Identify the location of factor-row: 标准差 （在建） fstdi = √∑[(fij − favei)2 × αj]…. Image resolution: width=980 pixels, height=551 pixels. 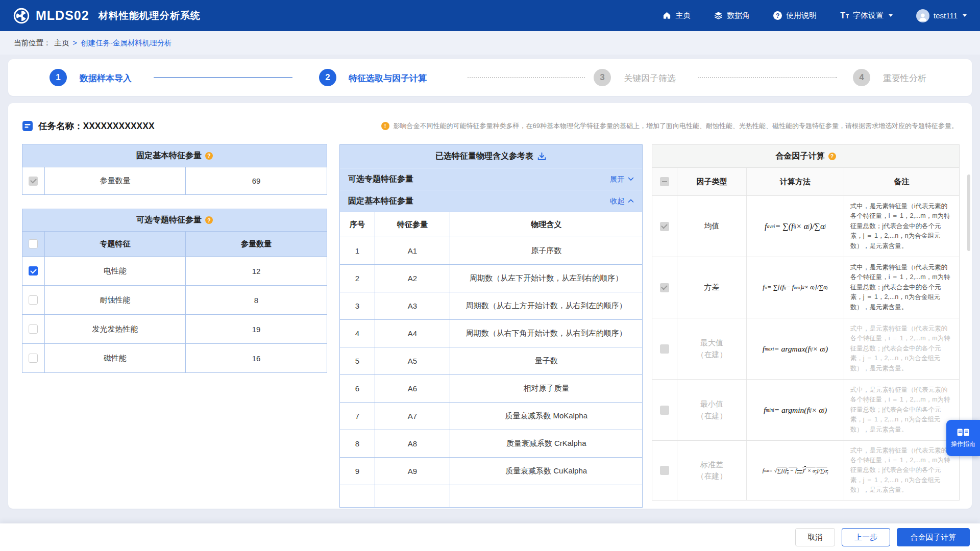
(805, 470).